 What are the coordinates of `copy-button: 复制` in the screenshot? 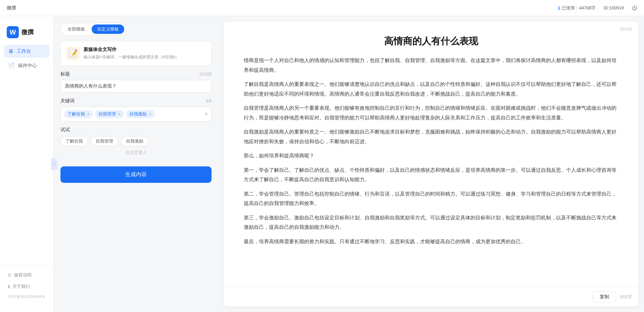 It's located at (604, 297).